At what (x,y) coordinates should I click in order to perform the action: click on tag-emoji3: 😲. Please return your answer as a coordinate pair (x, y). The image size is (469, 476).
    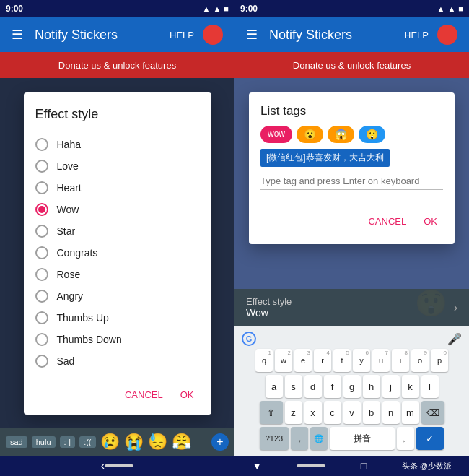
    Looking at the image, I should click on (372, 134).